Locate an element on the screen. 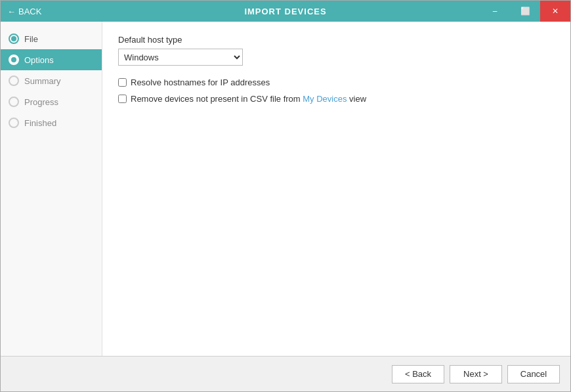 The image size is (571, 392). cancel-footer-button: Cancel is located at coordinates (534, 374).